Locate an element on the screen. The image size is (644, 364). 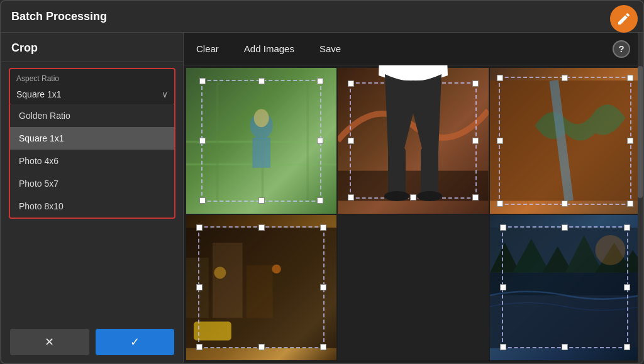
confirm-icon: ✓ is located at coordinates (135, 342).